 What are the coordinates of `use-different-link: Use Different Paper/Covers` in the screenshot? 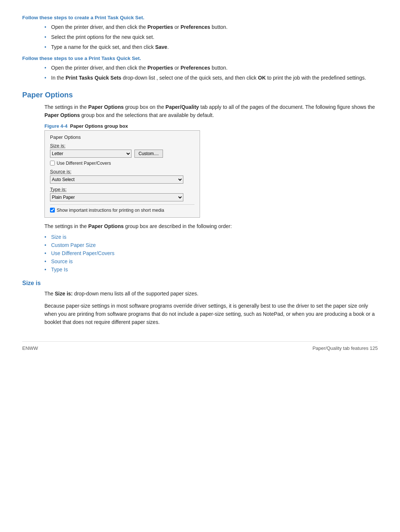 It's located at (83, 253).